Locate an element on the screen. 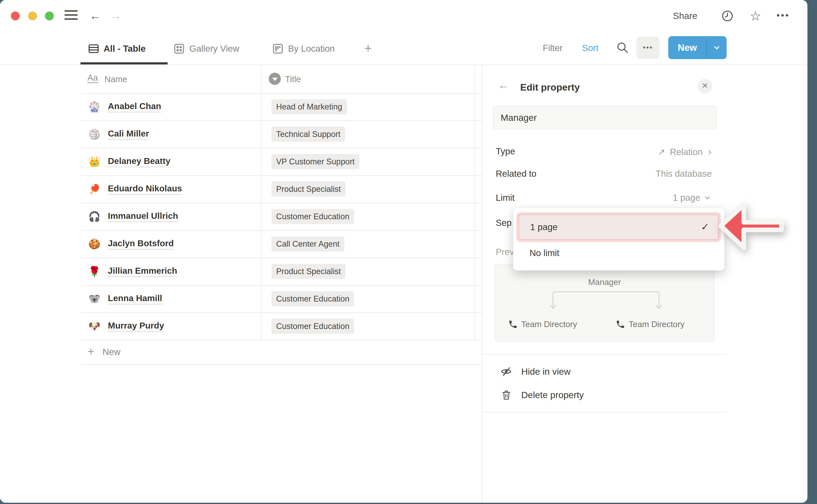 The height and width of the screenshot is (504, 817). dropdown-option-1-page: 1 page ✓ is located at coordinates (619, 227).